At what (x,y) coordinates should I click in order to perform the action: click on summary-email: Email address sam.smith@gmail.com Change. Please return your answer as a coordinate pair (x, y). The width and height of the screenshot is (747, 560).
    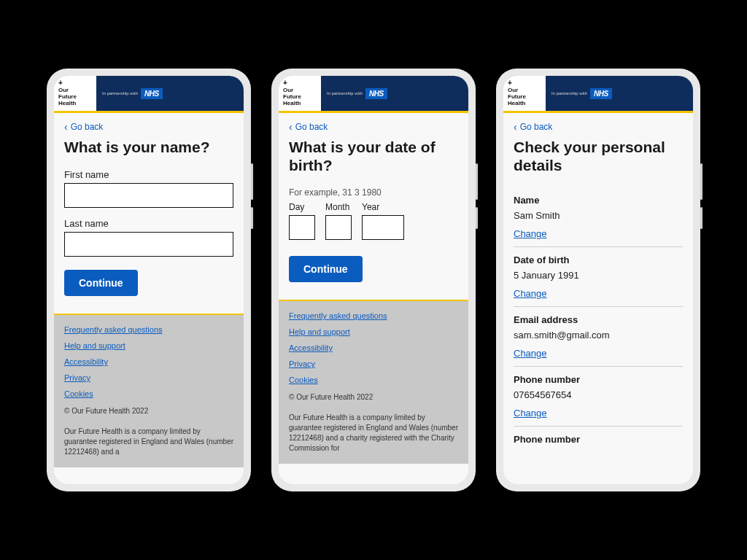
    Looking at the image, I should click on (598, 337).